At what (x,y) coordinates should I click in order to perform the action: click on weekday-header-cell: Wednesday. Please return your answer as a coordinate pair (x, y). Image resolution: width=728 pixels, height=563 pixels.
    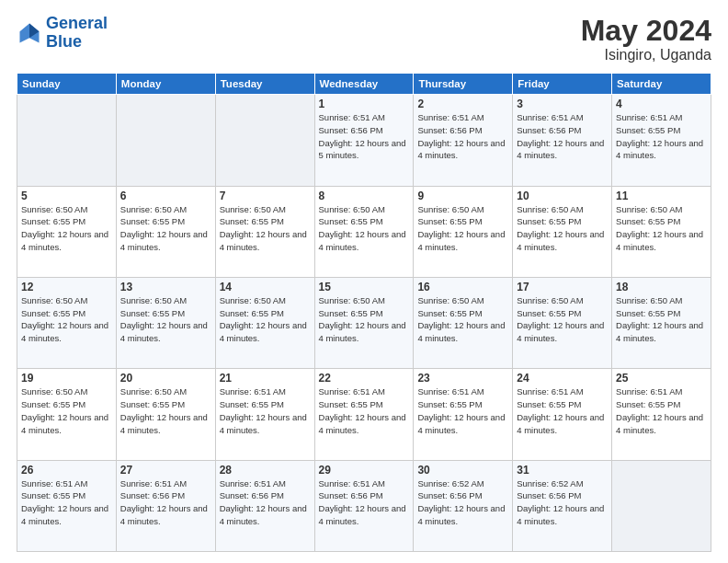
    Looking at the image, I should click on (364, 85).